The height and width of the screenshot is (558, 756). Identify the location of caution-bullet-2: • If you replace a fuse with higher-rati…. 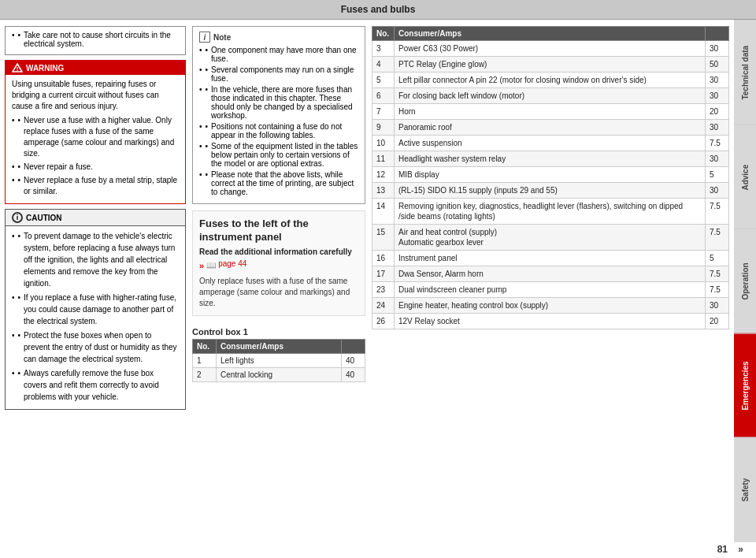
(95, 309).